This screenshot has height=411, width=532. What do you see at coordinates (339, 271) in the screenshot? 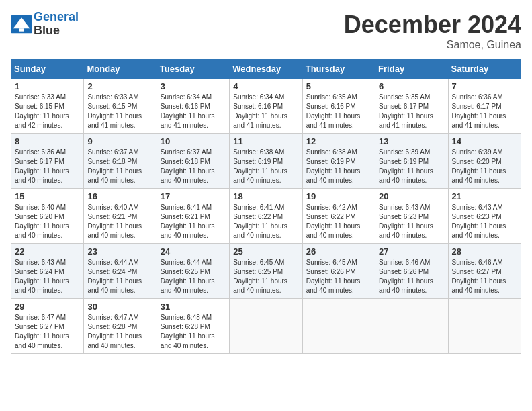
I see `calendar-cell: 26Sunrise: 6:45 AMSunset: 6:26 PMDayligh…` at bounding box center [339, 271].